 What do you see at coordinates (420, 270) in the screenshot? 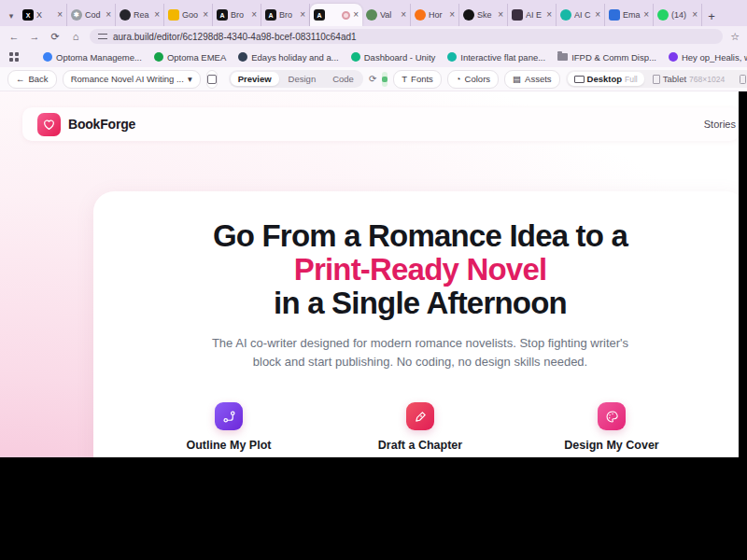
I see `hero-heading-accent: Print-Ready Novel` at bounding box center [420, 270].